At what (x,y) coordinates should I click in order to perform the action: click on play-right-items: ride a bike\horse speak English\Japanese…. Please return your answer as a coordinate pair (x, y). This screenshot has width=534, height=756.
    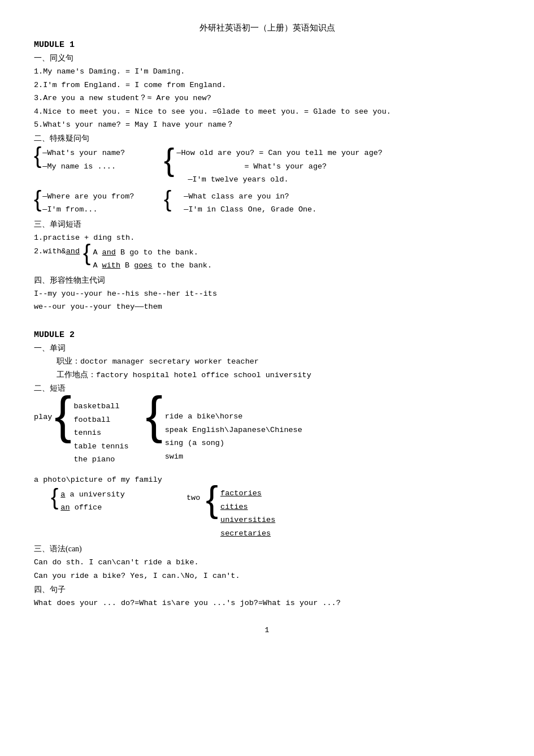
    Looking at the image, I should click on (234, 437).